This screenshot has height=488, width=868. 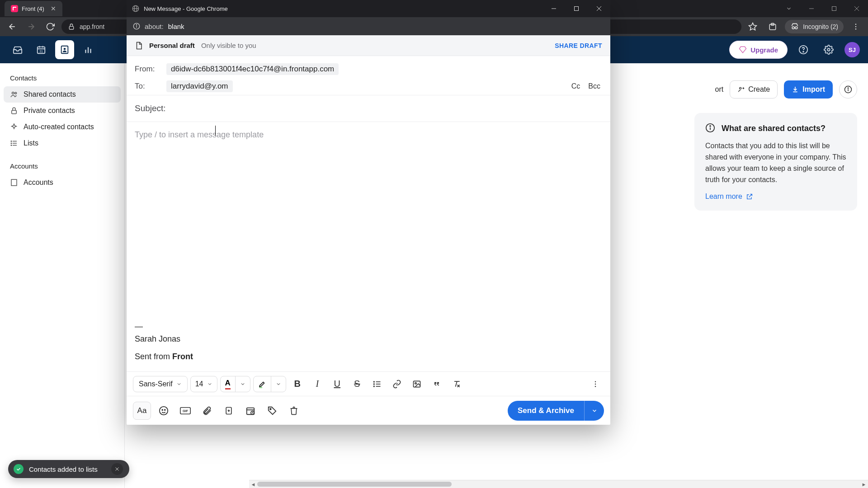 What do you see at coordinates (357, 384) in the screenshot?
I see `strikethrough-button: S` at bounding box center [357, 384].